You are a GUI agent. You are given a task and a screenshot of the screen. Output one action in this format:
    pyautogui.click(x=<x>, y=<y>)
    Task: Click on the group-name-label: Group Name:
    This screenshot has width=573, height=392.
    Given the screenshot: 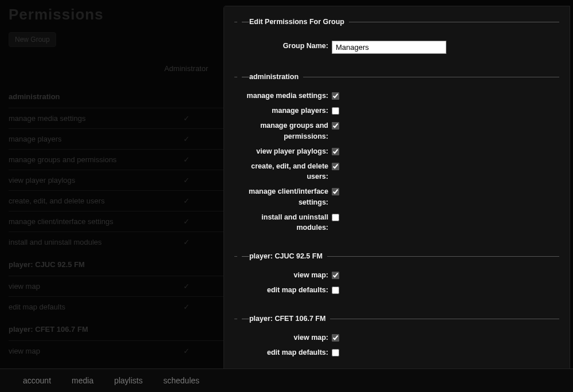 What is the action you would take?
    pyautogui.click(x=283, y=46)
    